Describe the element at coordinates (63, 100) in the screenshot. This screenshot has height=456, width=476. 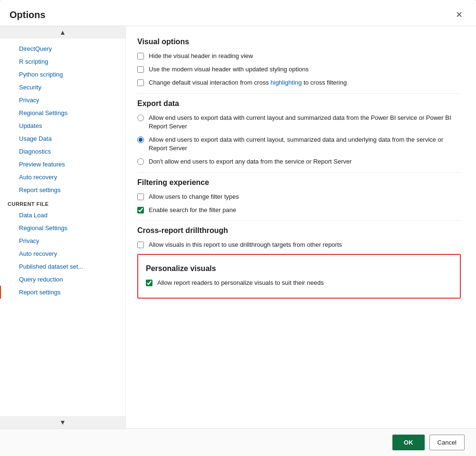
I see `sidebar-item-privacy: Privacy` at that location.